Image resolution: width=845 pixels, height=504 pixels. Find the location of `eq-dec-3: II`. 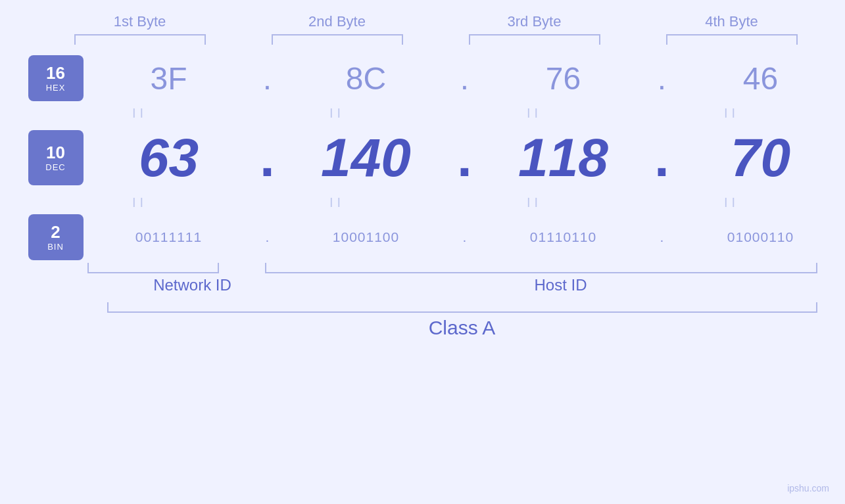

eq-dec-3: II is located at coordinates (535, 202).